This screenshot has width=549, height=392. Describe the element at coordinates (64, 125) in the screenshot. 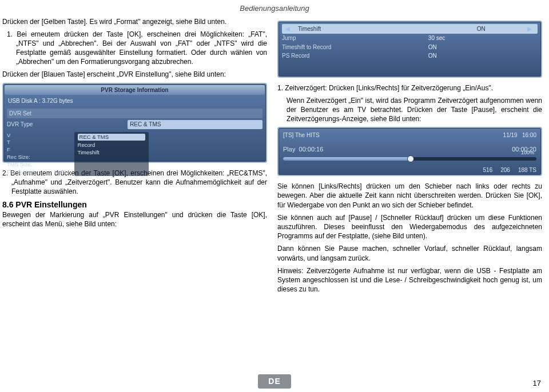

I see `ss1-dvrtype-label: DVR Type` at that location.